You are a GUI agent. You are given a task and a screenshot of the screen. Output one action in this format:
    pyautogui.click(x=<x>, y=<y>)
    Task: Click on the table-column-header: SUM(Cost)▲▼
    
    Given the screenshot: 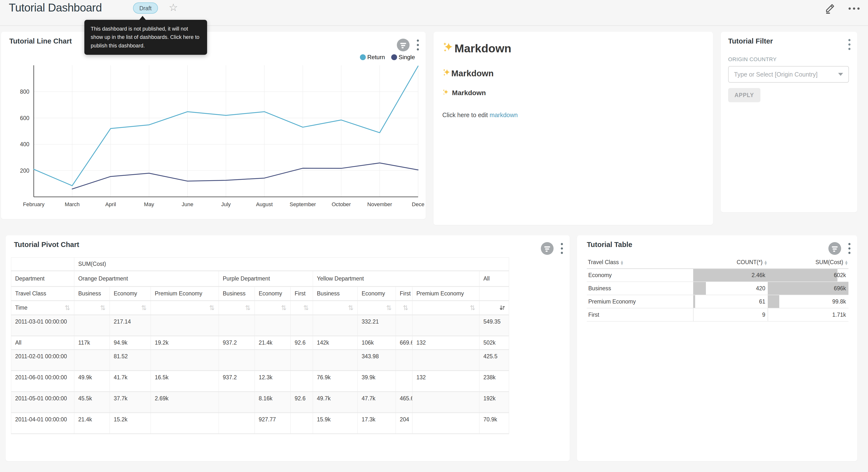 What is the action you would take?
    pyautogui.click(x=808, y=262)
    